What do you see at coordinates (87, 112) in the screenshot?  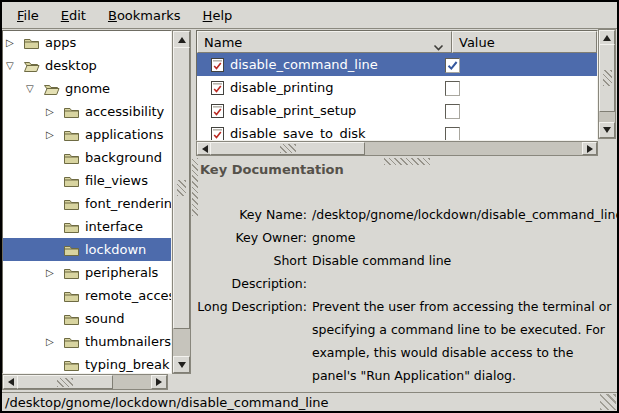 I see `tree-item-accessibility: ▷accessibility` at bounding box center [87, 112].